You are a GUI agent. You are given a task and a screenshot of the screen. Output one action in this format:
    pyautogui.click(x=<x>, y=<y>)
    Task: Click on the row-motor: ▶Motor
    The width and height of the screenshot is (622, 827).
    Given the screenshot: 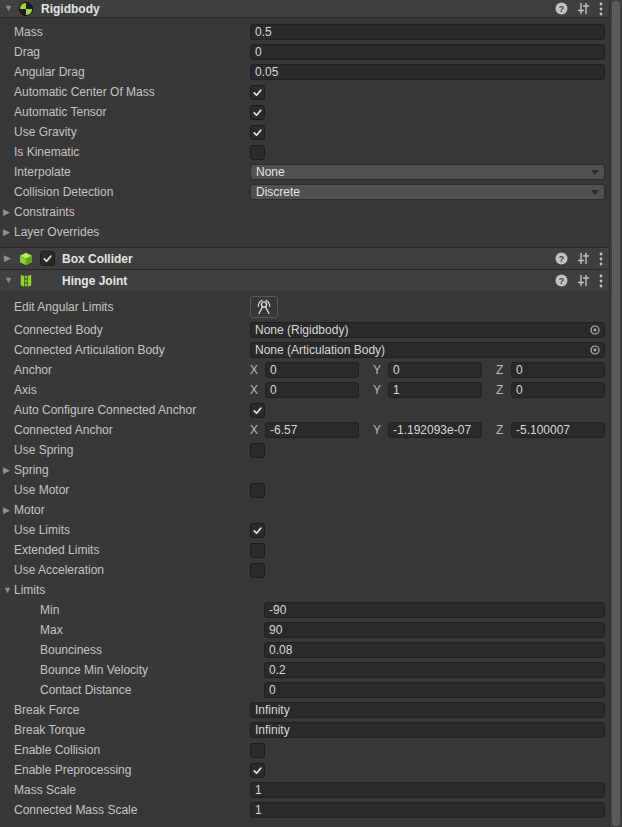 What is the action you would take?
    pyautogui.click(x=304, y=510)
    